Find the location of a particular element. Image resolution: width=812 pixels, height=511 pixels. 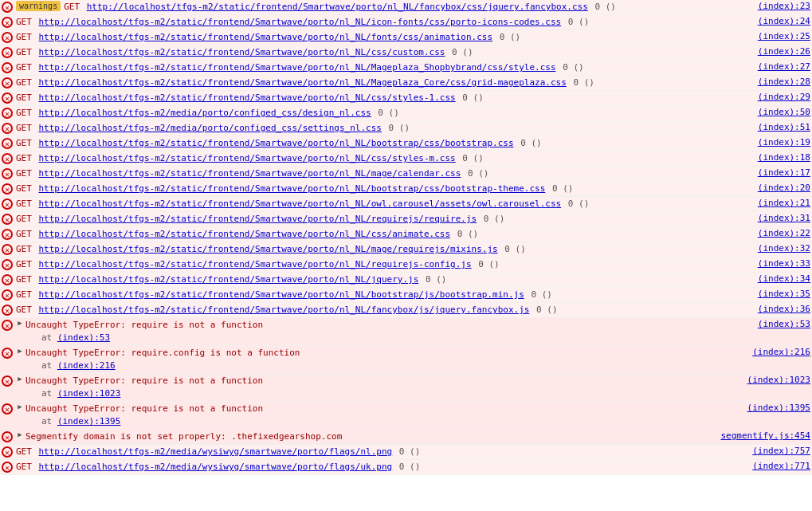

log-source: (index):35 is located at coordinates (780, 293).